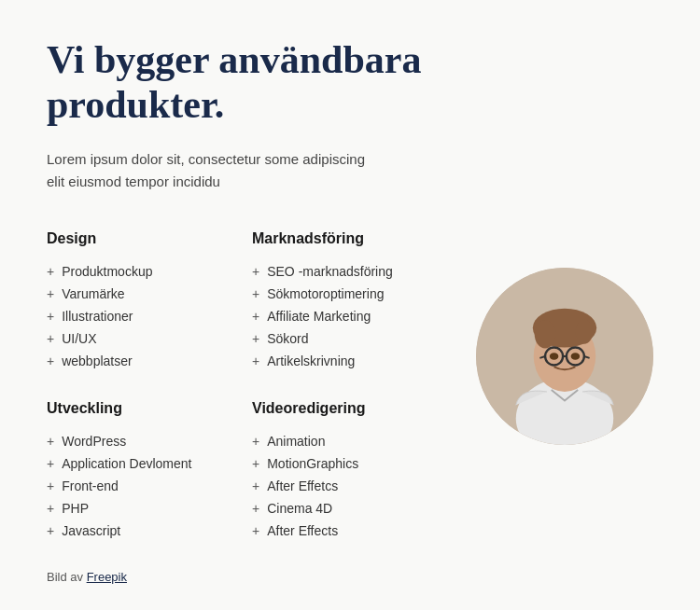 The image size is (700, 610). Describe the element at coordinates (140, 361) in the screenshot. I see `list-item: +webbplatser` at that location.